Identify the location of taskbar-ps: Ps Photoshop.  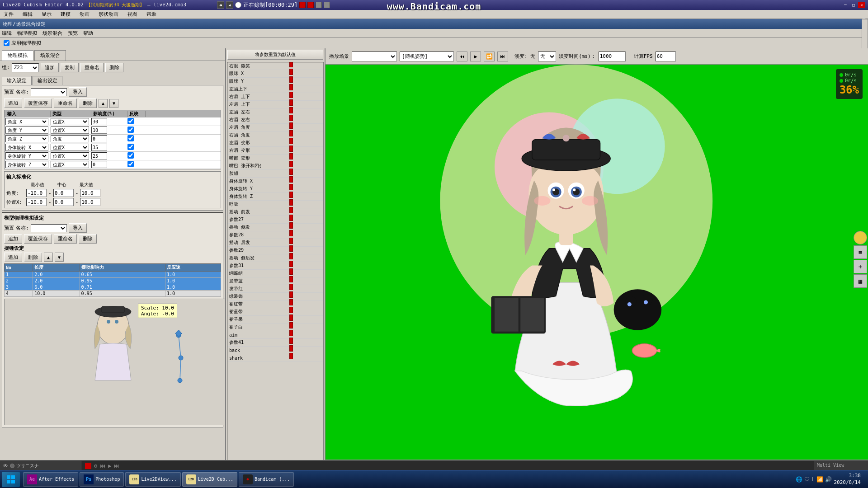
(102, 479).